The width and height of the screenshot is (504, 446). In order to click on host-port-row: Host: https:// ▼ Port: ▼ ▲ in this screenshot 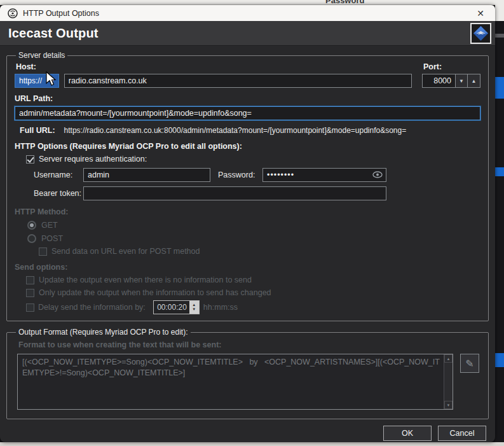, I will do `click(248, 74)`.